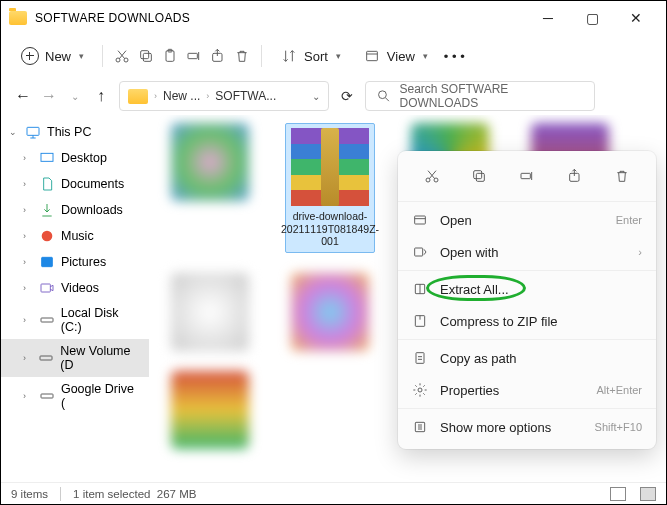  Describe the element at coordinates (420, 321) in the screenshot. I see `zip-icon` at that location.